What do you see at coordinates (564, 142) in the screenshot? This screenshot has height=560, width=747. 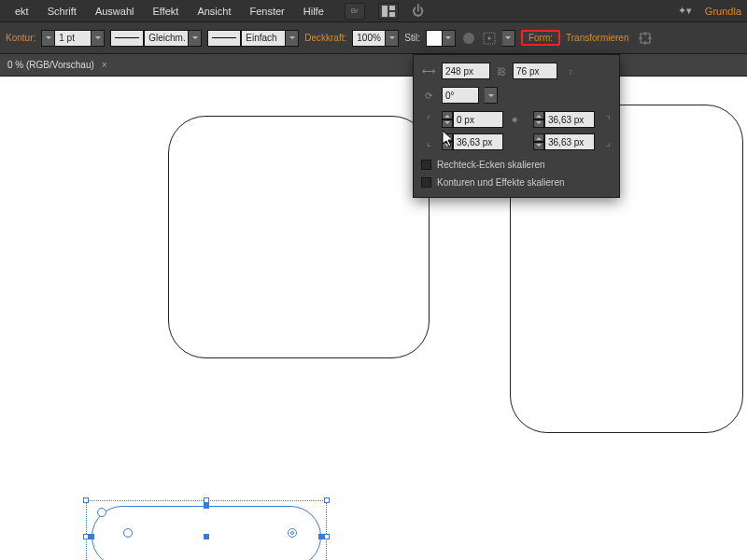 I see `corner-br-spinner` at bounding box center [564, 142].